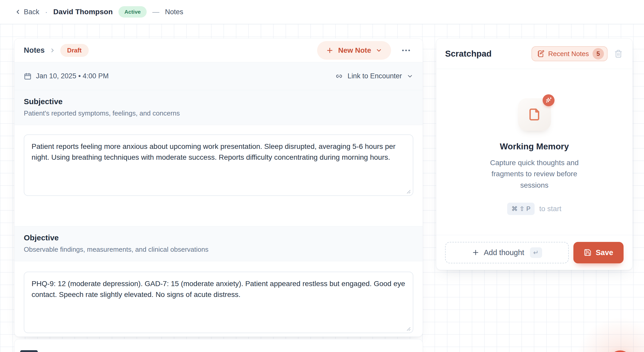 The width and height of the screenshot is (644, 352). What do you see at coordinates (66, 76) in the screenshot?
I see `note-date-button: Jan 10, 2025 • 4:00 PM` at bounding box center [66, 76].